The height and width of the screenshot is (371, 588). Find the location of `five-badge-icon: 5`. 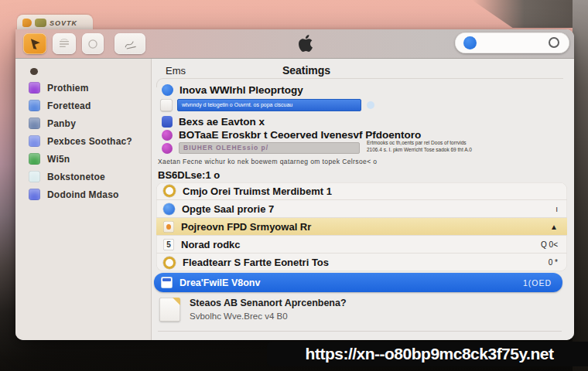

five-badge-icon: 5 is located at coordinates (169, 244).